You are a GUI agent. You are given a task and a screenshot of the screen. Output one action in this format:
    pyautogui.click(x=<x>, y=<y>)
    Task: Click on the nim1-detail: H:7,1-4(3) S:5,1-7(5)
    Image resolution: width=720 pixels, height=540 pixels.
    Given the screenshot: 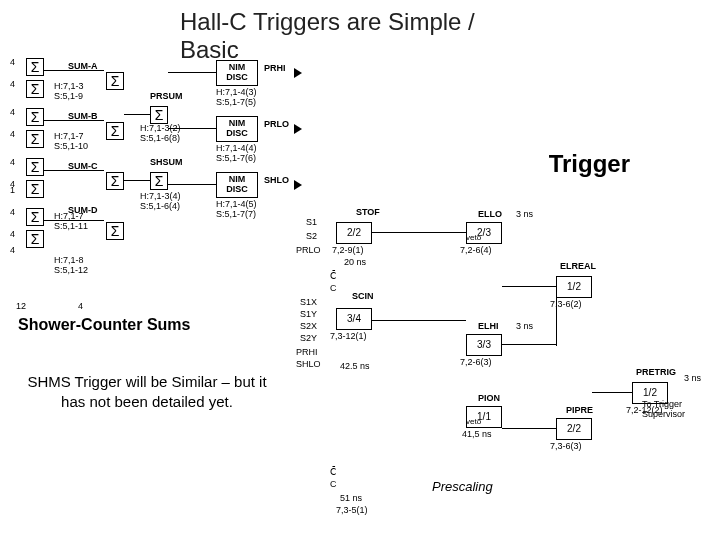 What is the action you would take?
    pyautogui.click(x=236, y=98)
    